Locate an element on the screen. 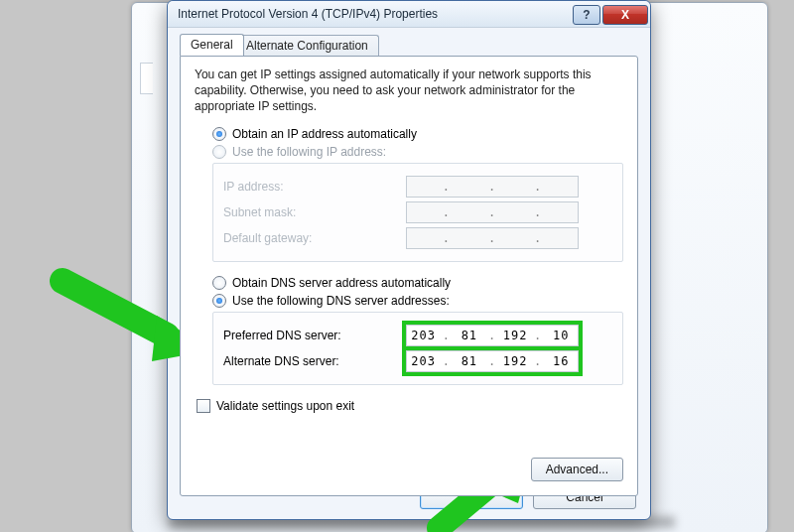 The width and height of the screenshot is (794, 532). alternate-dns-label: Alternate DNS server: is located at coordinates (315, 361).